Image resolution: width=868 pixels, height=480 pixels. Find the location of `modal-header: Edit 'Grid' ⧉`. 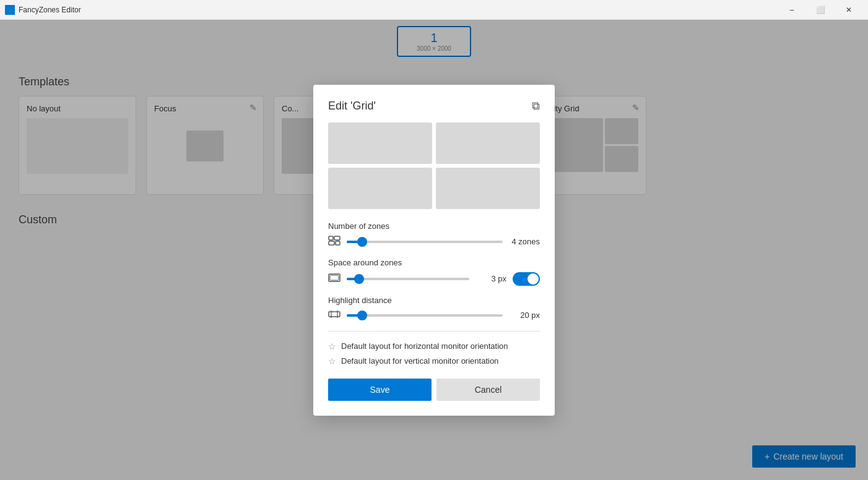

modal-header: Edit 'Grid' ⧉ is located at coordinates (434, 106).